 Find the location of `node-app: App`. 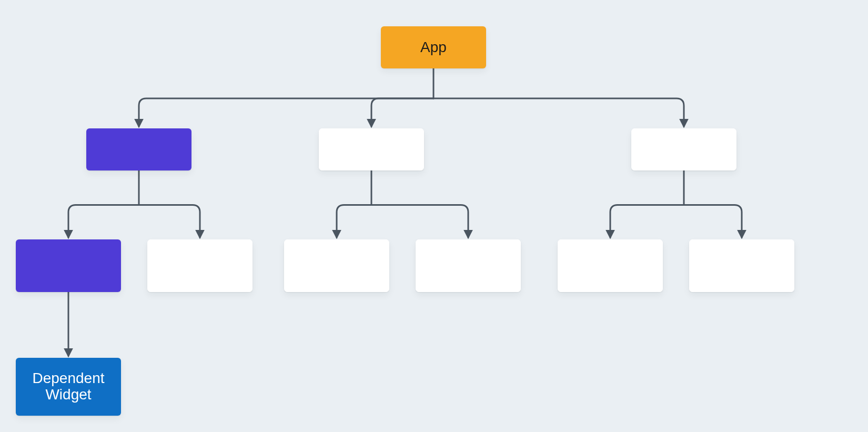

node-app: App is located at coordinates (433, 47).